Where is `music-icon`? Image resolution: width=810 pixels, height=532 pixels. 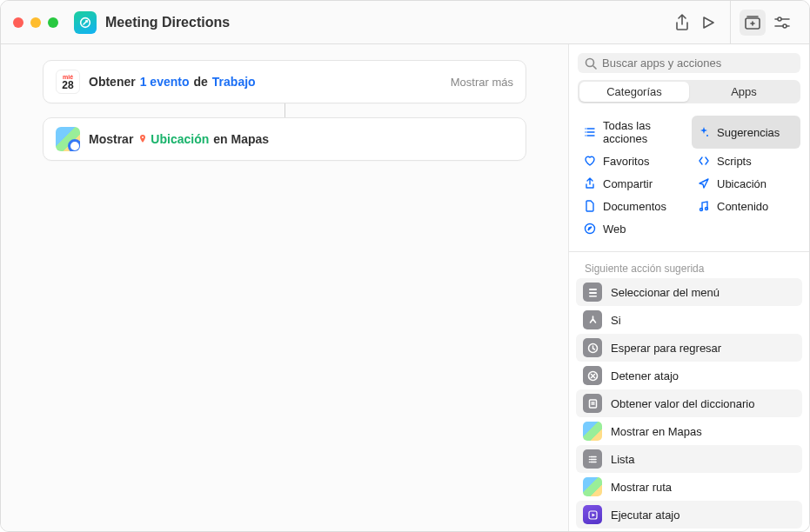 music-icon is located at coordinates (704, 206).